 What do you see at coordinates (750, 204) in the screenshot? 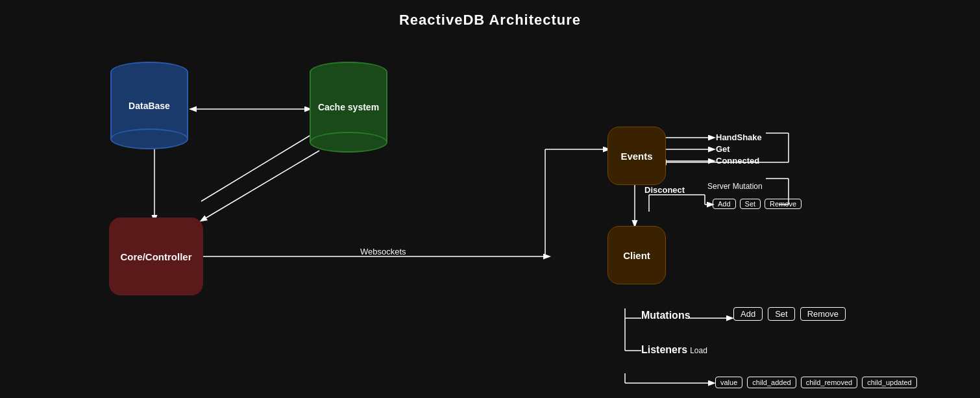
I see `server-set-badge: Set` at bounding box center [750, 204].